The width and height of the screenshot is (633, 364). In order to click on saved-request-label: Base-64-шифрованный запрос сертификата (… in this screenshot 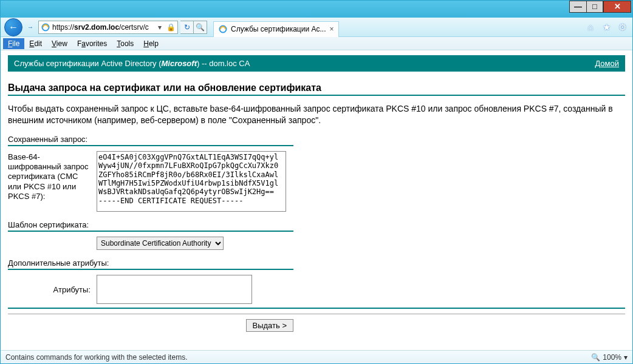, I will do `click(50, 176)`.